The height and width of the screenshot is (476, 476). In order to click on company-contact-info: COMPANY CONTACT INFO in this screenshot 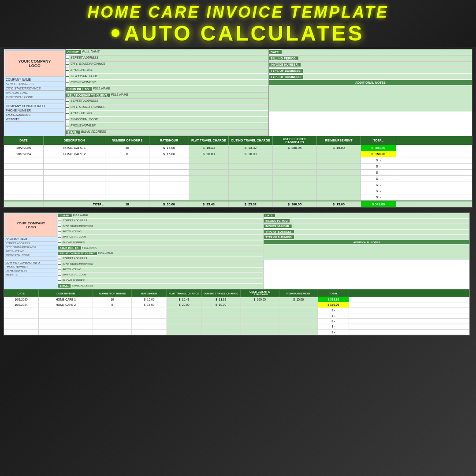, I will do `click(34, 106)`.